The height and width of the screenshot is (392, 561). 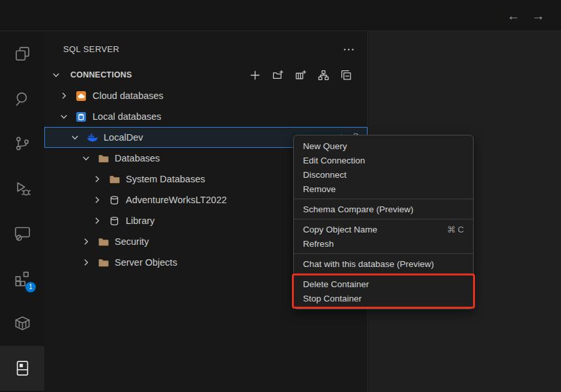 What do you see at coordinates (280, 16) in the screenshot?
I see `title-bar: ← →` at bounding box center [280, 16].